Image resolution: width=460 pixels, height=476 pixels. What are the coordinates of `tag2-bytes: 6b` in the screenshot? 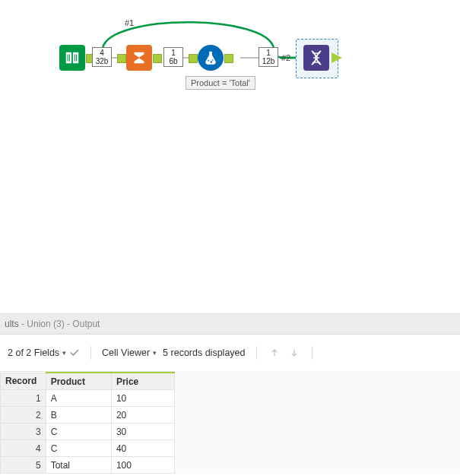 It's located at (173, 61).